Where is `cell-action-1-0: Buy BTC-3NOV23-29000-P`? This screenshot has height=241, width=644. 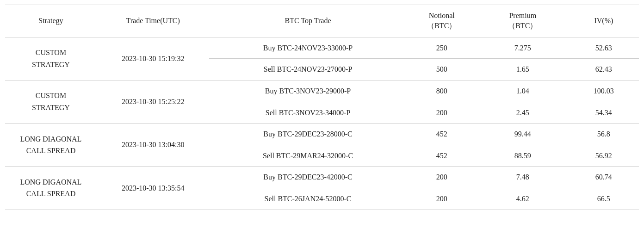 cell-action-1-0: Buy BTC-3NOV23-29000-P is located at coordinates (308, 91).